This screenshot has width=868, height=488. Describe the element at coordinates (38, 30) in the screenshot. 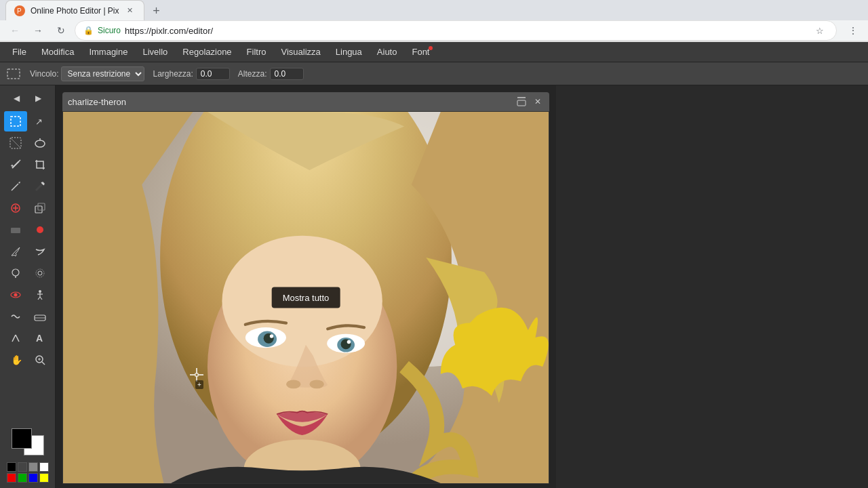

I see `forward-button: →` at that location.